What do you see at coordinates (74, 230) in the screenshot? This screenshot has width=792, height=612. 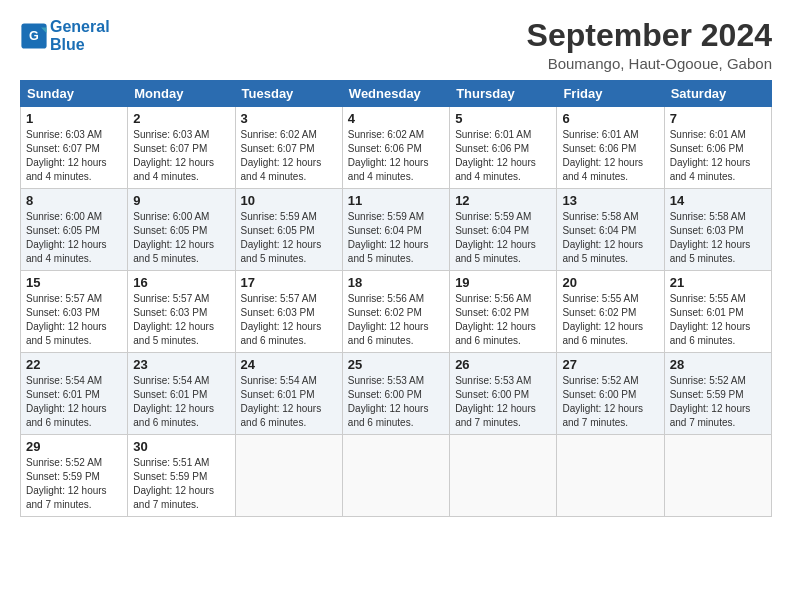 I see `table-row: 8 Sunrise: 6:00 AMSunset: 6:05 PMDayligh…` at bounding box center [74, 230].